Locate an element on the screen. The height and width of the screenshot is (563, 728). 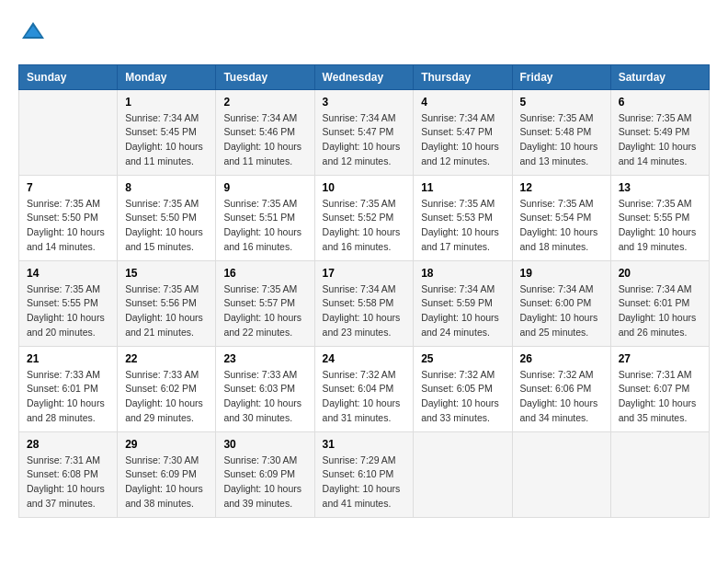
calendar-week-row: 21Sunrise: 7:33 AMSunset: 6:01 PMDayligh… is located at coordinates (364, 388).